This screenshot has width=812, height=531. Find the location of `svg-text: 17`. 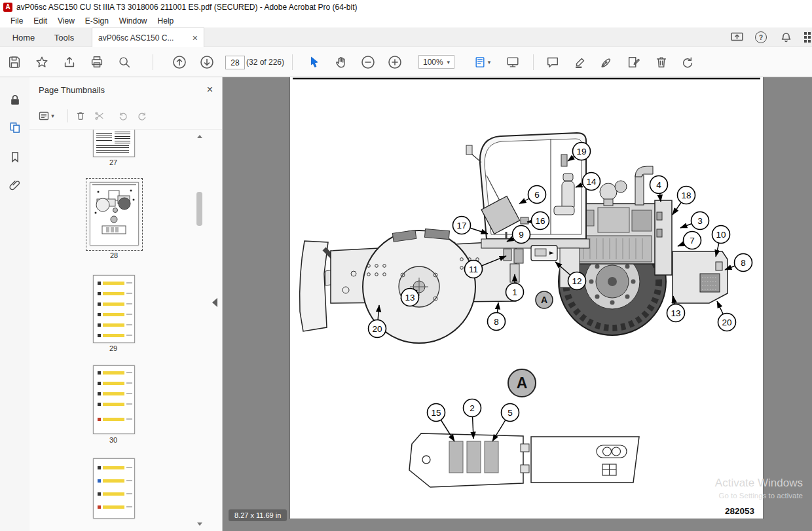

svg-text: 17 is located at coordinates (461, 225).